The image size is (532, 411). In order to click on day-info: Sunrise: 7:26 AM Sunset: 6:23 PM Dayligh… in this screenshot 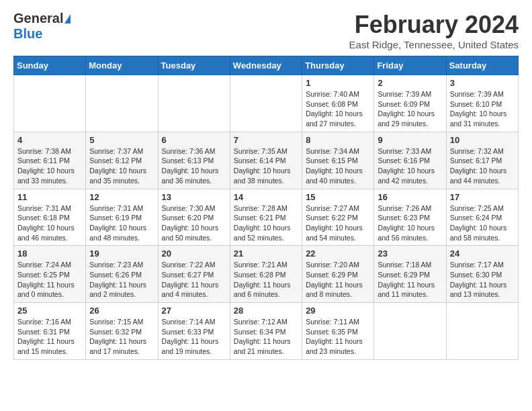, I will do `click(410, 223)`.